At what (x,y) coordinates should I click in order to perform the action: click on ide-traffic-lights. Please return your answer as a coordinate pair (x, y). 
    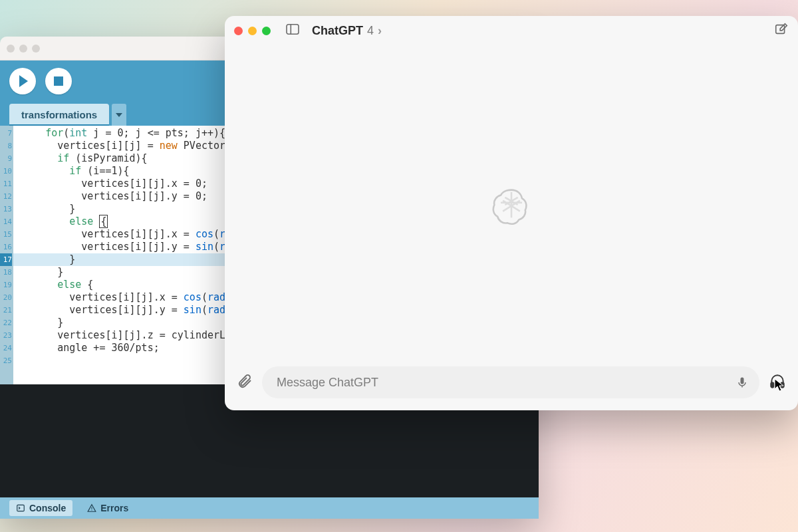
    Looking at the image, I should click on (23, 49).